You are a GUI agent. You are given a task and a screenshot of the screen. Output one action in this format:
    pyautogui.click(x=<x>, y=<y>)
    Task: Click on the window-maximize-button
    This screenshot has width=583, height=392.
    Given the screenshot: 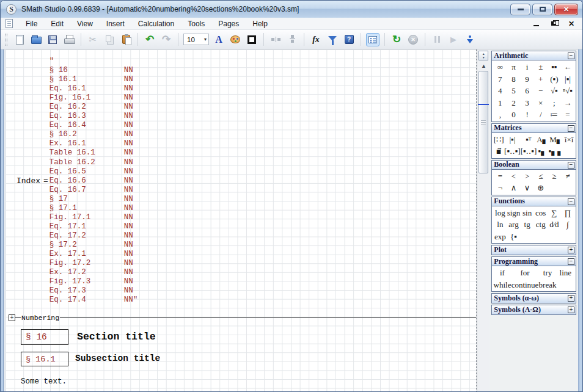 What is the action you would take?
    pyautogui.click(x=543, y=10)
    